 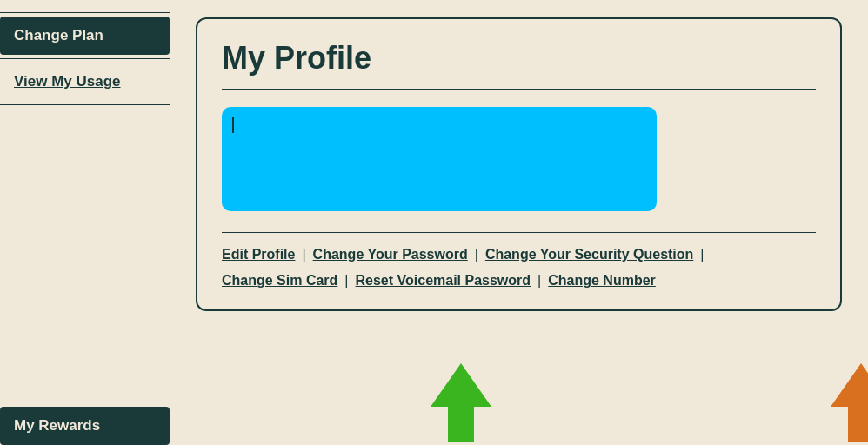 I want to click on sidebar-divider-lower, so click(x=85, y=104).